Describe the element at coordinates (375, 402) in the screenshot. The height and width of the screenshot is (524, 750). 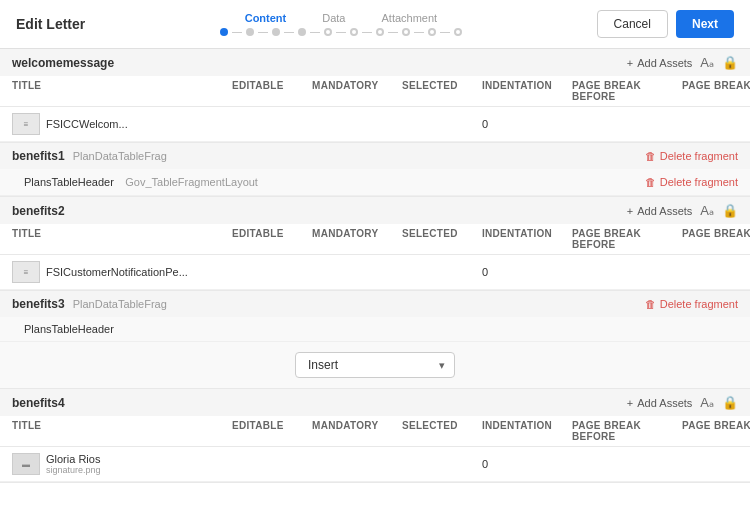
I see `section-header-benefits4: benefits4 + Add Assets Aₐ 🔒` at that location.